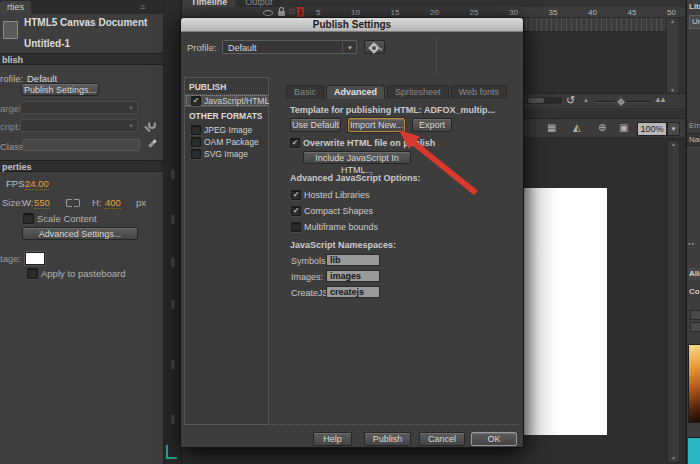  I want to click on other-formats-header: OTHER FORMATS, so click(226, 116).